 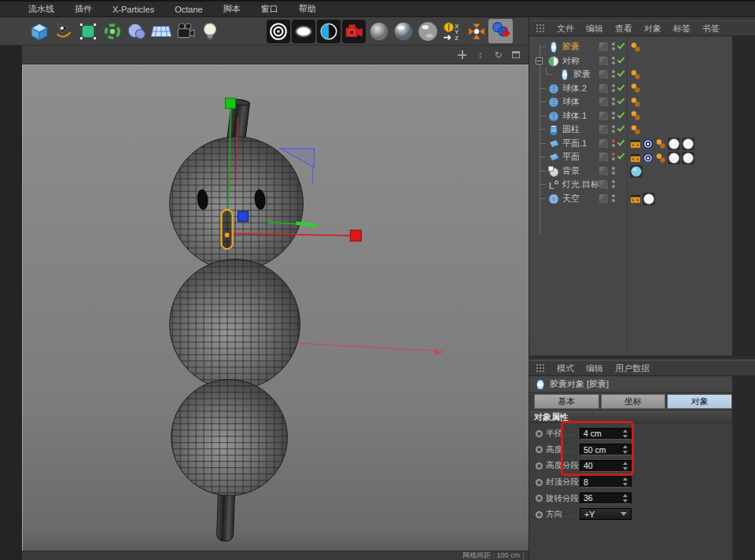 What do you see at coordinates (83, 9) in the screenshot?
I see `menubar-item: 插件` at bounding box center [83, 9].